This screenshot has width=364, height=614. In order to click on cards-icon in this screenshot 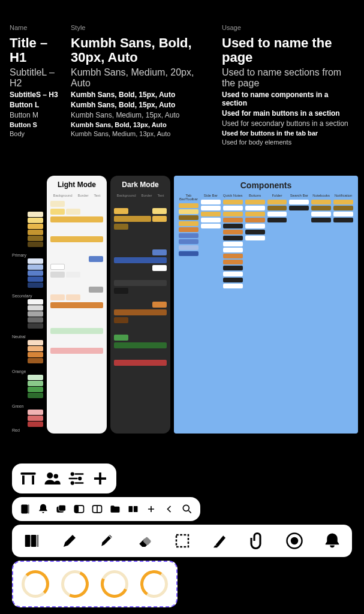, I will do `click(133, 509)`.